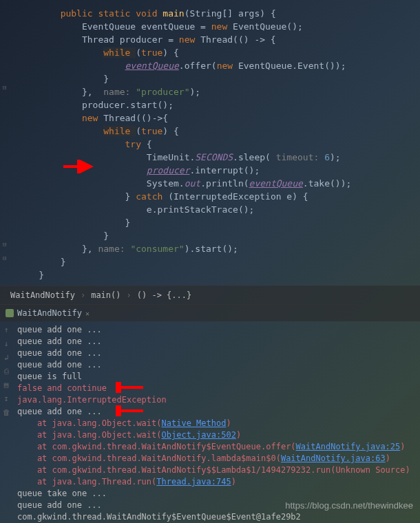 The height and width of the screenshot is (523, 420). What do you see at coordinates (348, 447) in the screenshot?
I see `stacktrace-link: WaitAndNotify.java:25` at bounding box center [348, 447].